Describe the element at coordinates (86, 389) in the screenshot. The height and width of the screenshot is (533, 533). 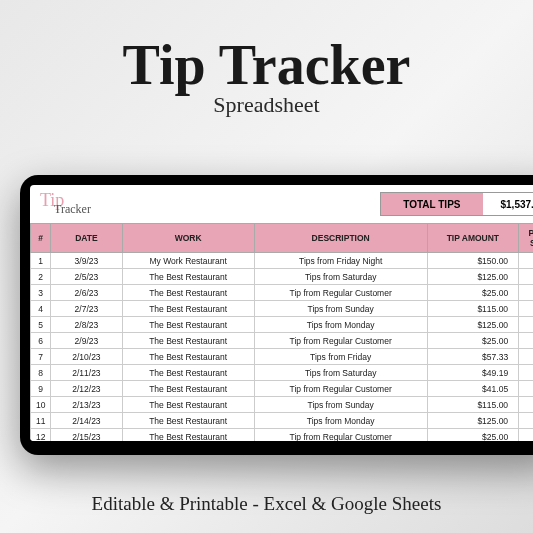
I see `cell-date: 2/12/23` at that location.